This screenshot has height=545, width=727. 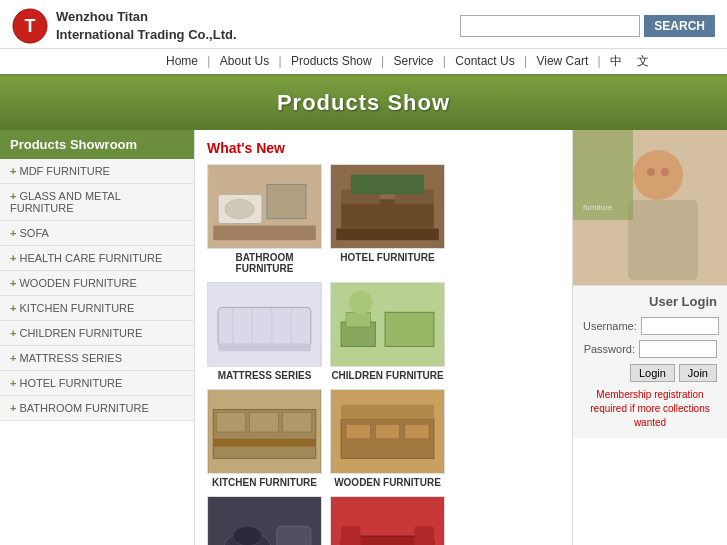 I want to click on username-row: Username:, so click(x=650, y=326).